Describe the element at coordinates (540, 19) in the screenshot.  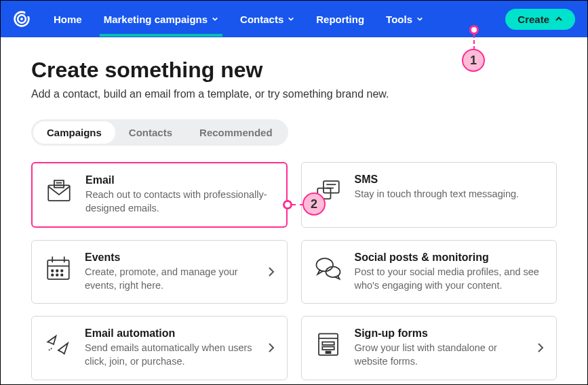
I see `create-button: Create` at that location.